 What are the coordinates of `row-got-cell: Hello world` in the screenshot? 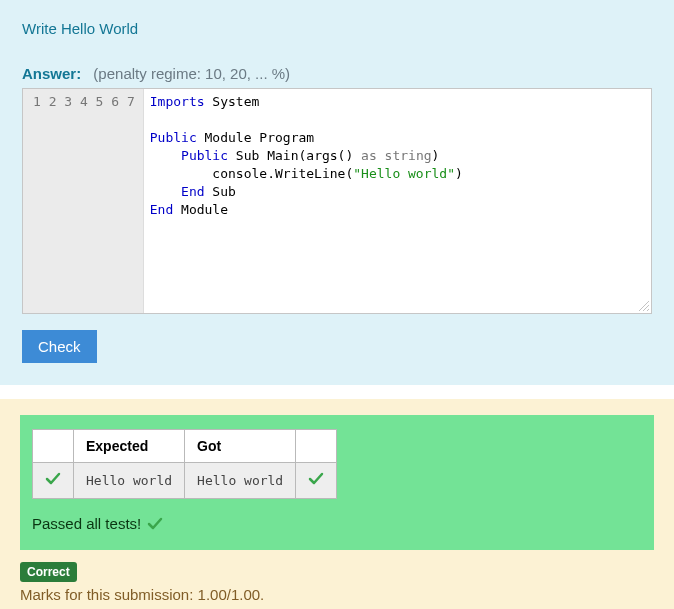 It's located at (240, 481).